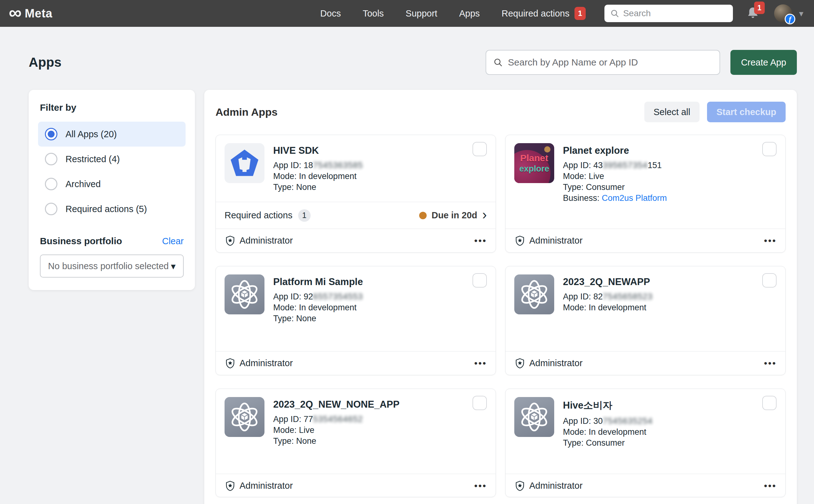 The image size is (814, 504). Describe the element at coordinates (112, 190) in the screenshot. I see `filter-panel: Filter by All Apps (20) Restricted (4) A…` at that location.